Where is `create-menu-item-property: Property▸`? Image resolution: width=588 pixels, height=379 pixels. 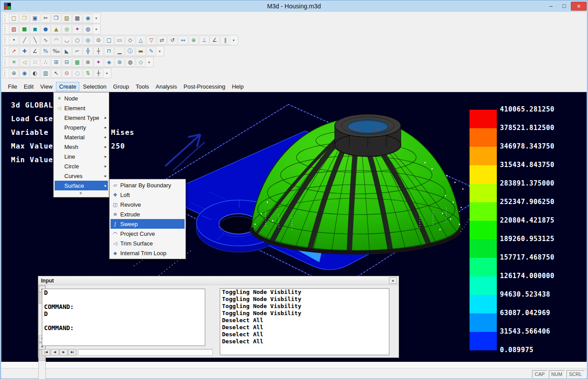
create-menu-item-property: Property▸ is located at coordinates (81, 127).